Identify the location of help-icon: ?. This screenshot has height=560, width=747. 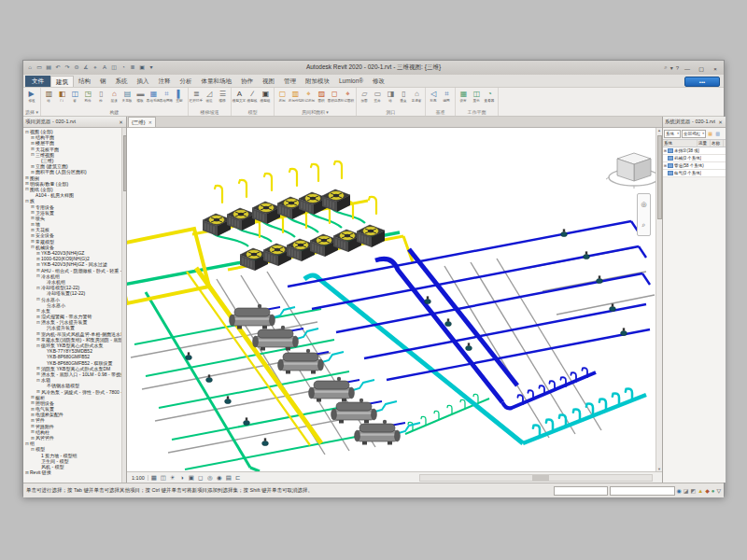
(678, 68).